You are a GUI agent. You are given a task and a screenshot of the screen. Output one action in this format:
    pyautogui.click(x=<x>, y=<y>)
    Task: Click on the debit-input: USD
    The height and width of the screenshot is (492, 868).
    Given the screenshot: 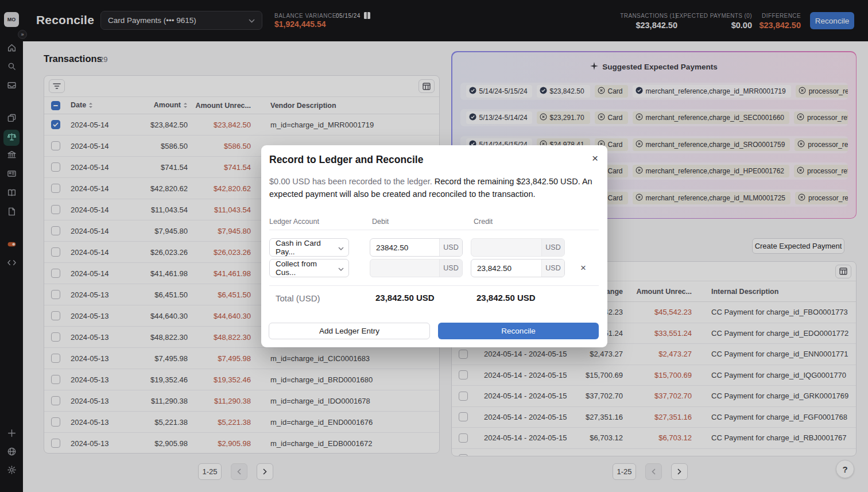 What is the action you would take?
    pyautogui.click(x=416, y=268)
    